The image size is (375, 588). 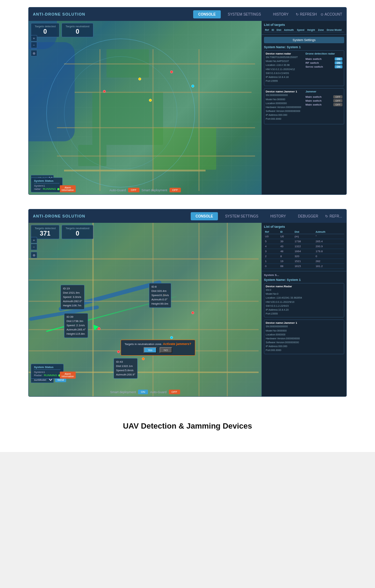 What do you see at coordinates (68, 375) in the screenshot?
I see `alert-button-2: AlarmInformation` at bounding box center [68, 375].